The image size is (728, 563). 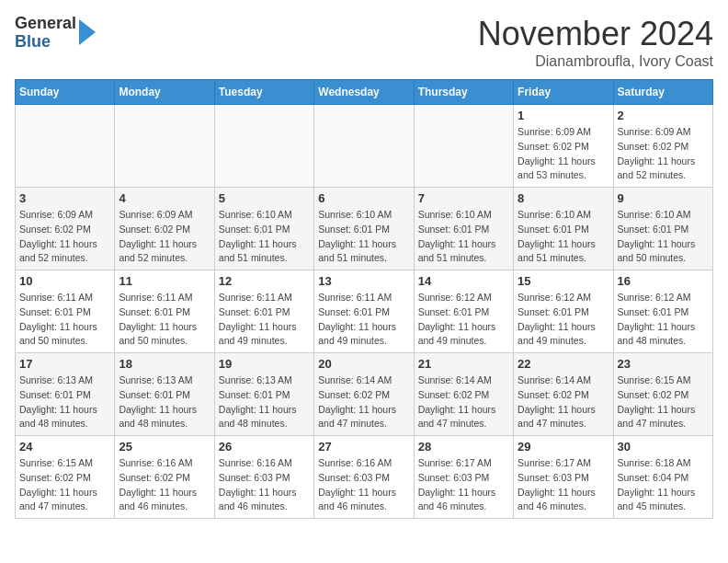 What do you see at coordinates (364, 282) in the screenshot?
I see `day-number: 13` at bounding box center [364, 282].